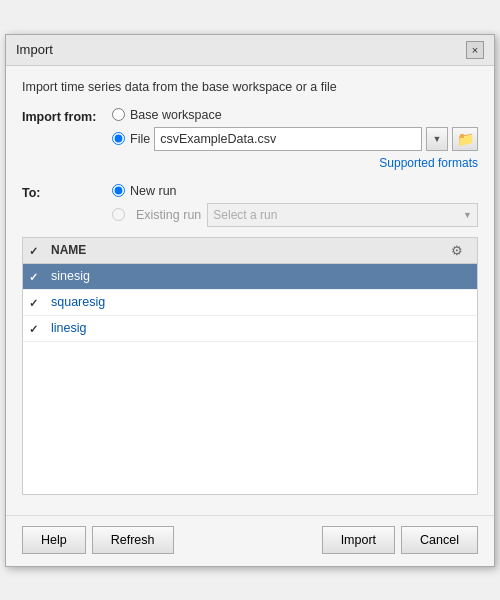 This screenshot has width=500, height=600. Describe the element at coordinates (295, 139) in the screenshot. I see `file-row-radio: File ▼ 📁` at that location.